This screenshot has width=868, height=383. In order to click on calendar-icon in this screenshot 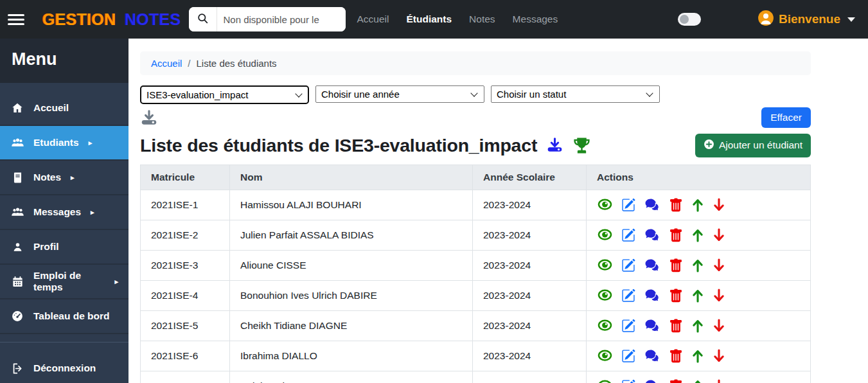, I will do `click(17, 281)`.